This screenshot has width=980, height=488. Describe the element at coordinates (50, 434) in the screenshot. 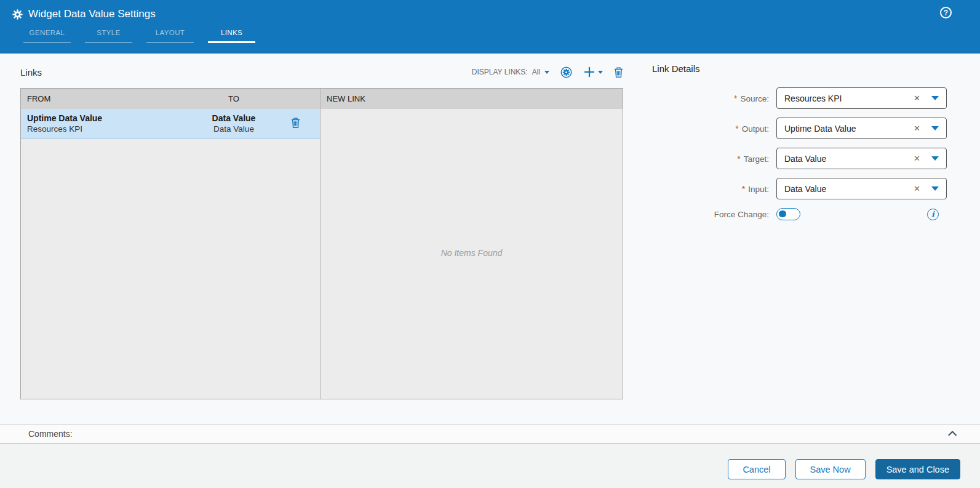

I see `comments-label: Comments:` at that location.